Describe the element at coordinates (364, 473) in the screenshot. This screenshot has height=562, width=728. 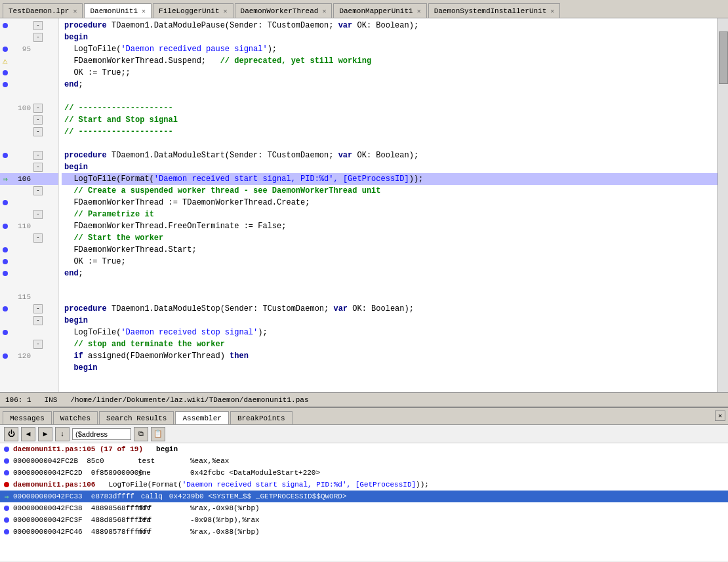
I see `asm-row: 000000000042FC2D 0f8589000000 jne 0x42fc…` at that location.